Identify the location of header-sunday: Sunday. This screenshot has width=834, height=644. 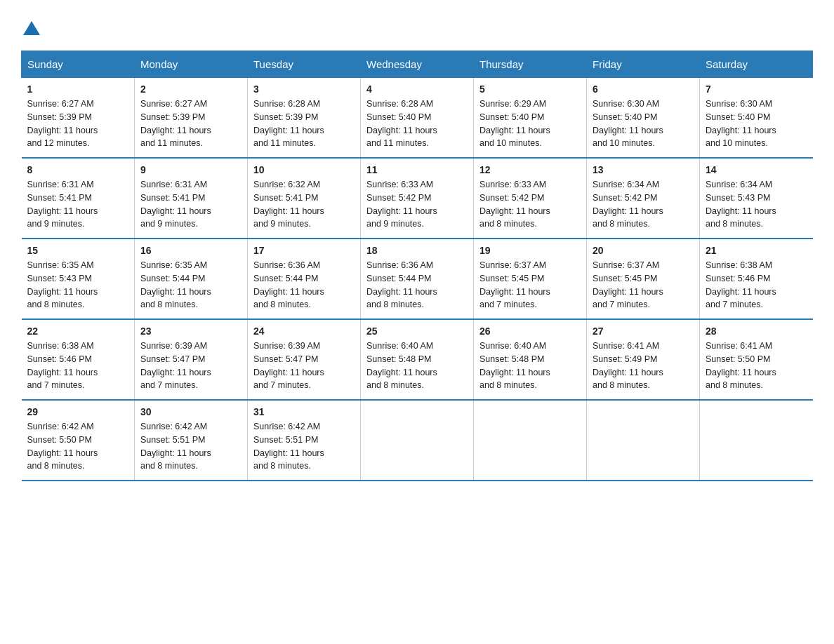
(79, 65).